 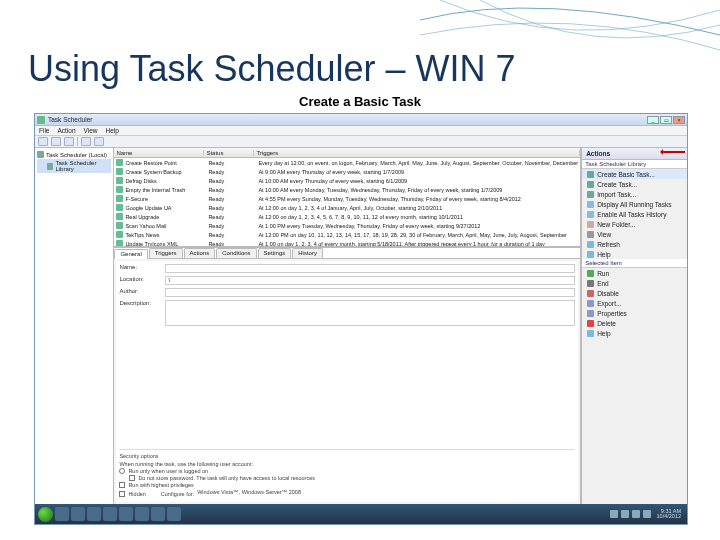 I want to click on task-status: Ready, so click(x=233, y=181).